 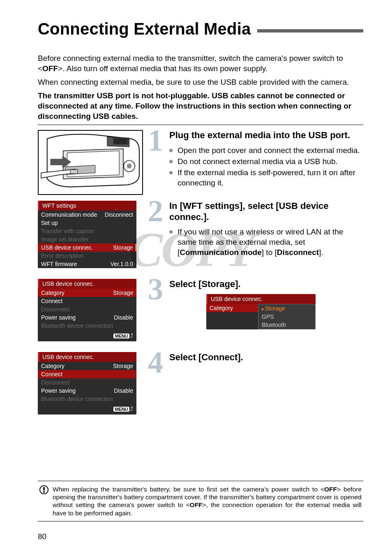 What do you see at coordinates (266, 284) in the screenshot?
I see `step-3-heading: Select [Storage].` at bounding box center [266, 284].